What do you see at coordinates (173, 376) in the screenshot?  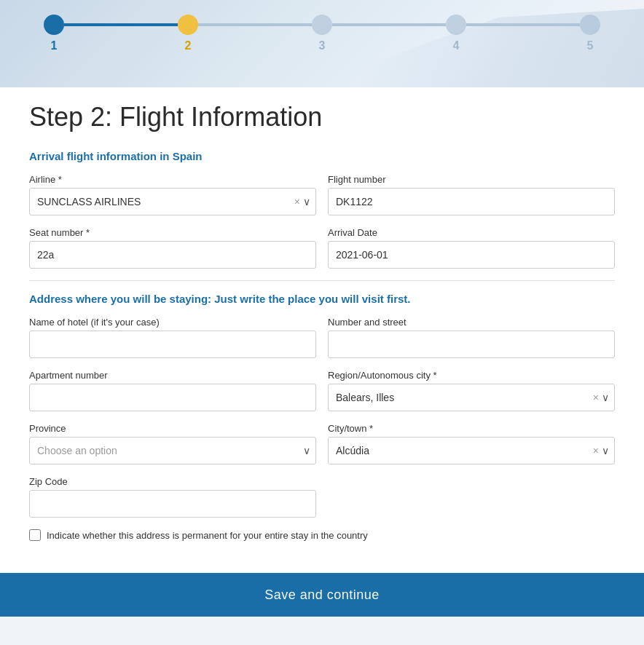 I see `apartment-label: Apartment number` at bounding box center [173, 376].